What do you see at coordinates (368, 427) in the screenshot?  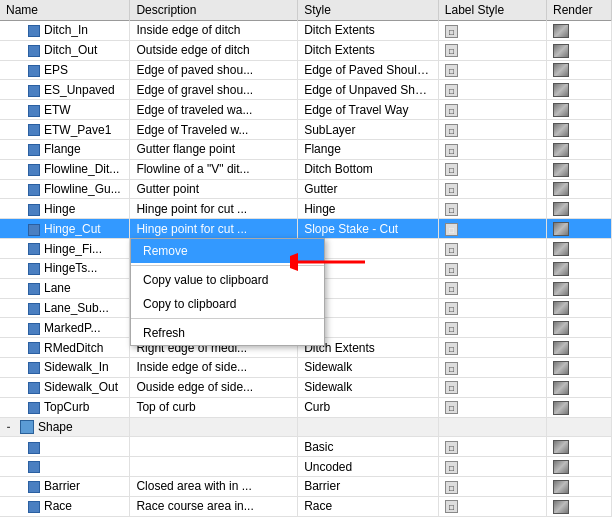 I see `cell-style` at bounding box center [368, 427].